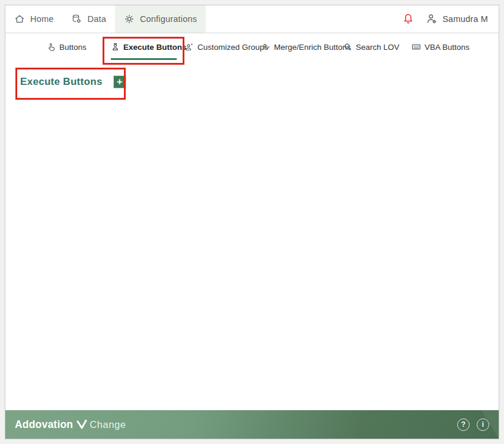 Image resolution: width=504 pixels, height=444 pixels. What do you see at coordinates (457, 19) in the screenshot?
I see `user-menu: Samudra M` at bounding box center [457, 19].